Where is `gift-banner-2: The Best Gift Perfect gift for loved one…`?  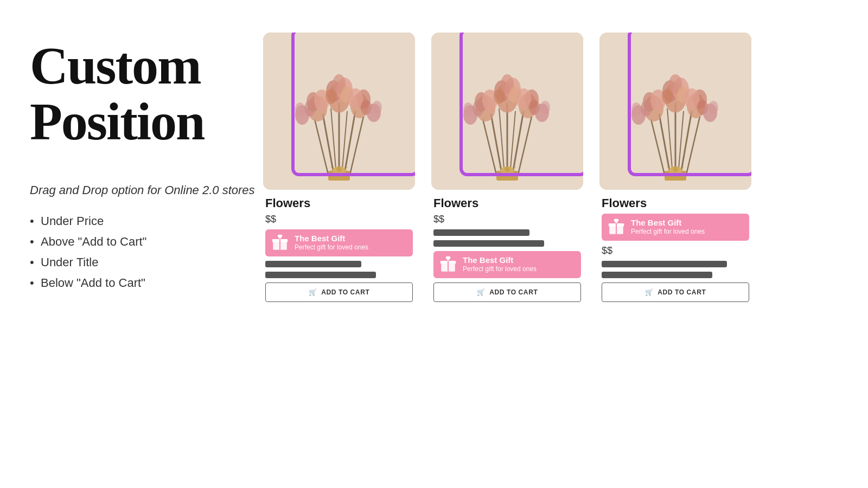
gift-banner-2: The Best Gift Perfect gift for loved one… is located at coordinates (507, 265).